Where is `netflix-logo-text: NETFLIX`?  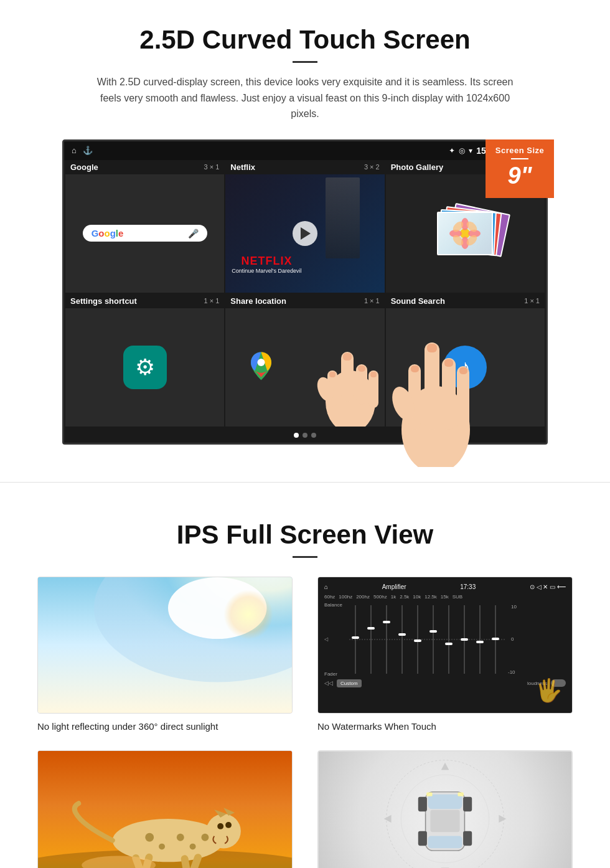 netflix-logo-text: NETFLIX is located at coordinates (266, 262).